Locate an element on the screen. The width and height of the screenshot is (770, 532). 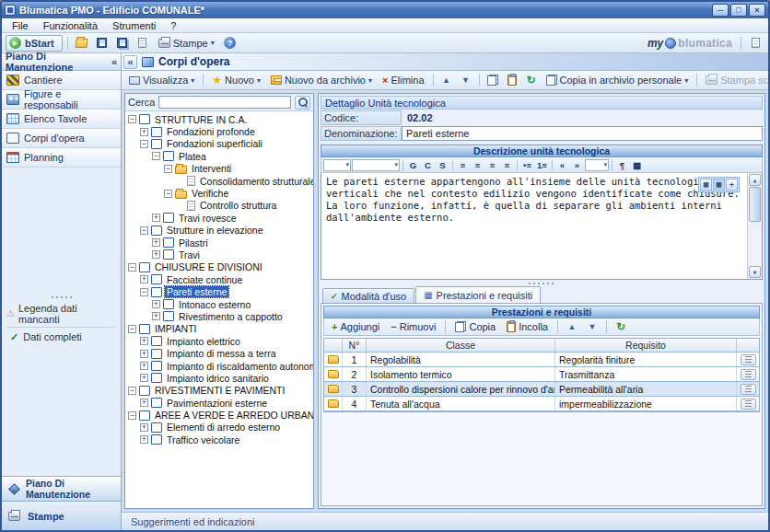
tree-item-fondazioni-profonde: +Fondazioni profonde is located at coordinates (219, 131).